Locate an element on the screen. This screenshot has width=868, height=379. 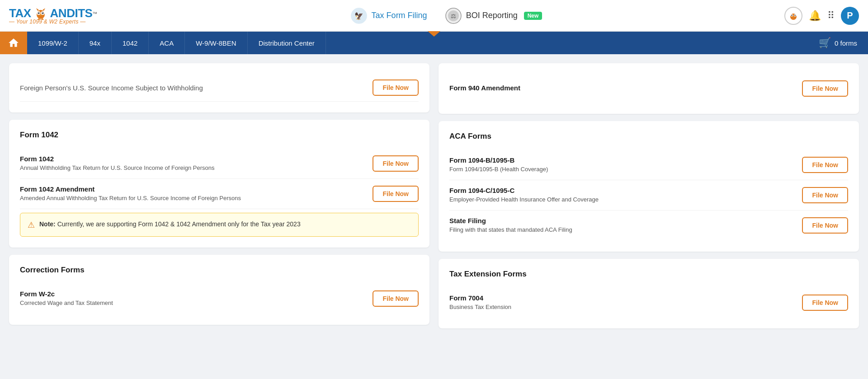
form-7004-name: Form 7004 is located at coordinates (480, 298).